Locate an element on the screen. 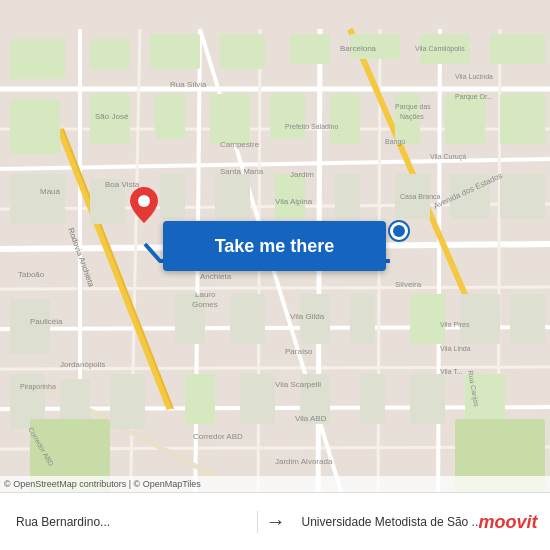 This screenshot has width=550, height=550. direction-arrow: → is located at coordinates (276, 522).